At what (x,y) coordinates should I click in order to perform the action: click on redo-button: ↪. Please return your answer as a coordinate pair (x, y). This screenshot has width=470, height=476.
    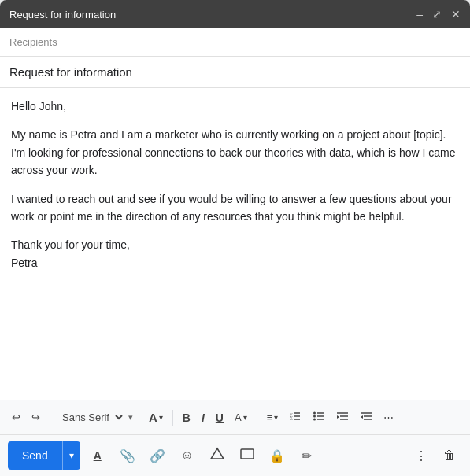
    Looking at the image, I should click on (36, 417).